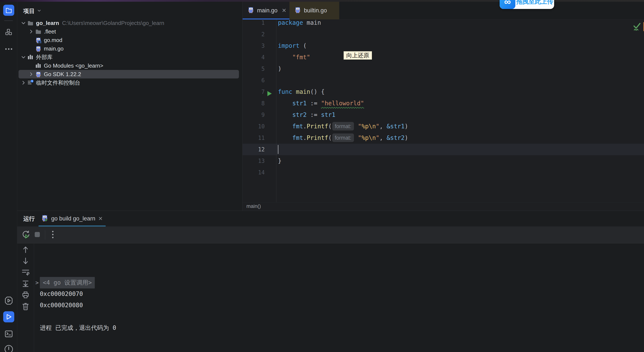 The image size is (644, 352). I want to click on code-text: import (, so click(292, 46).